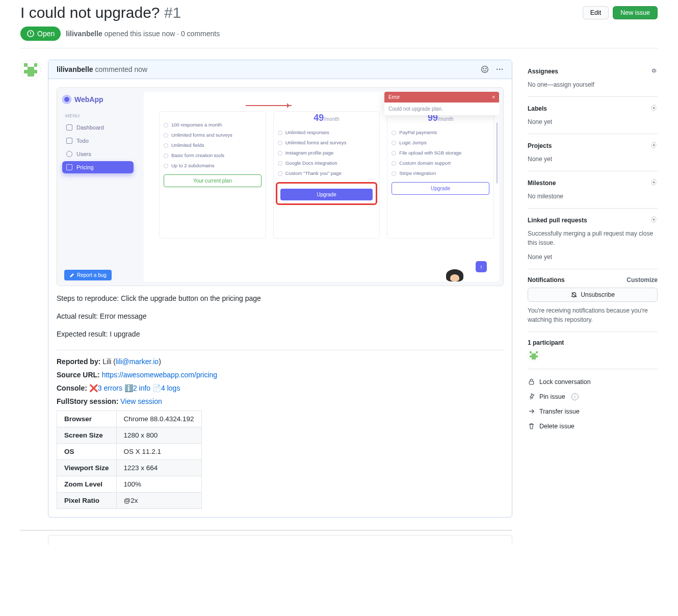  I want to click on comment-header: lilivanbelle commented now ···, so click(280, 69).